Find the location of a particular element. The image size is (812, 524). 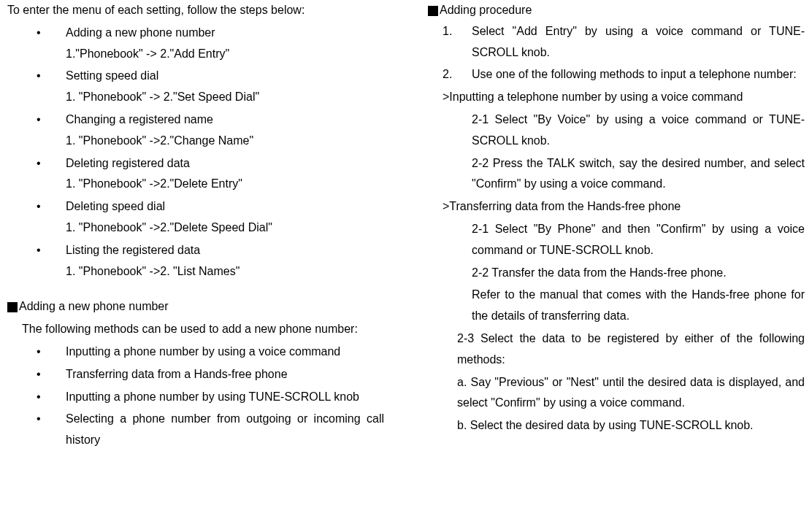

intro-text: To enter the menu of each setting, follo… is located at coordinates (196, 10).